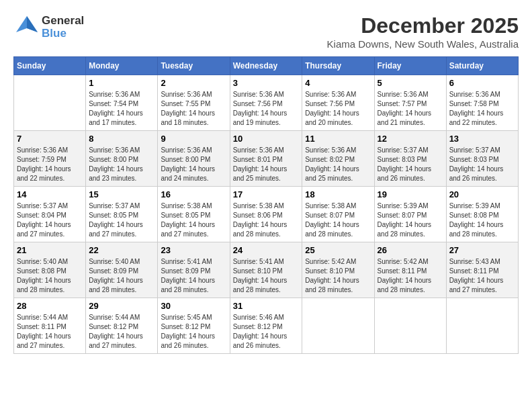 The height and width of the screenshot is (411, 532). Describe the element at coordinates (50, 158) in the screenshot. I see `calendar-cell: 7Sunrise: 5:36 AM Sunset: 7:59 PM Daylig…` at that location.